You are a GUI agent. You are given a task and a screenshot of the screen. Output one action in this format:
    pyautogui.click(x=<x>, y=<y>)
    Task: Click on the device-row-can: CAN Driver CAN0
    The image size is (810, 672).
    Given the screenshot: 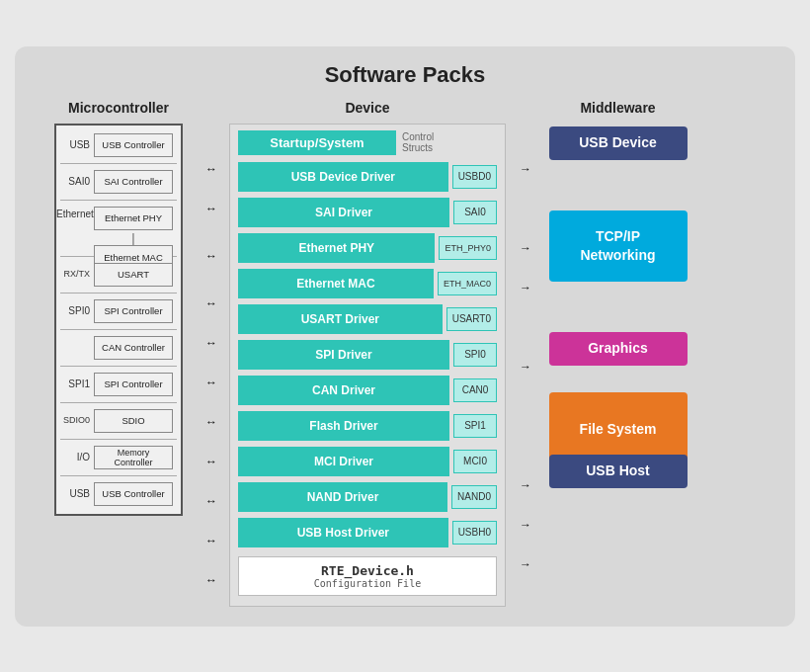 What is the action you would take?
    pyautogui.click(x=367, y=390)
    